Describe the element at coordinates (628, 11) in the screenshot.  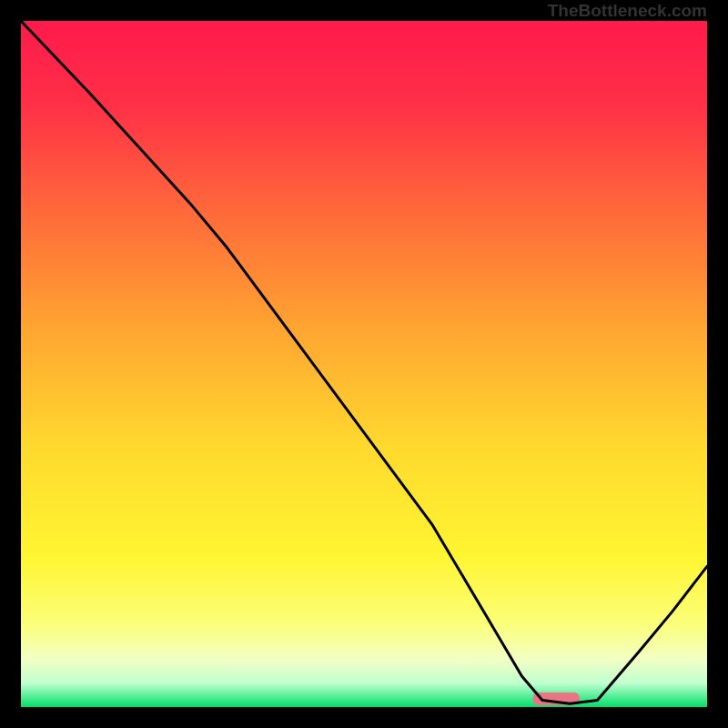
I see `watermark-text: TheBottleneck.com` at that location.